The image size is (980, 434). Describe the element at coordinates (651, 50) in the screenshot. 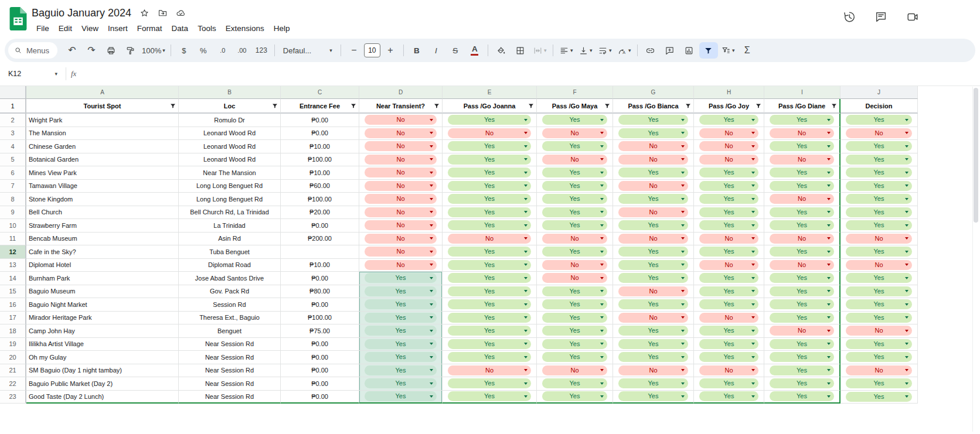

I see `insert-link-button` at that location.